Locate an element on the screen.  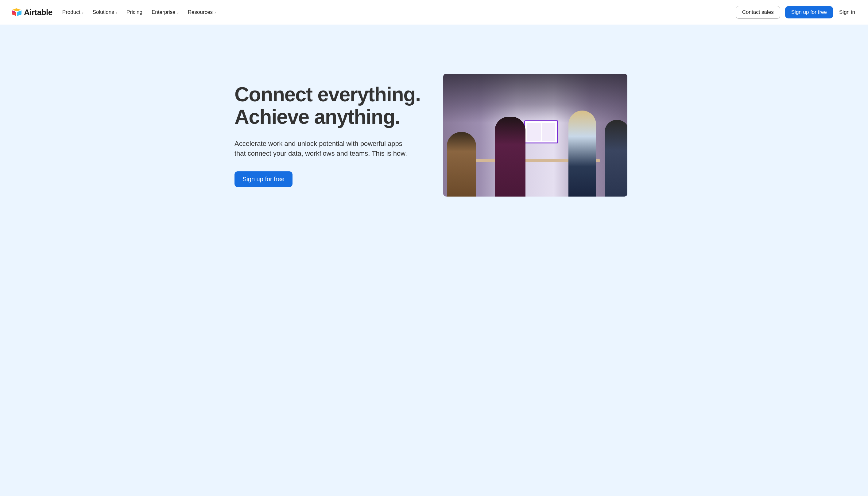
monitor-illustration is located at coordinates (541, 132).